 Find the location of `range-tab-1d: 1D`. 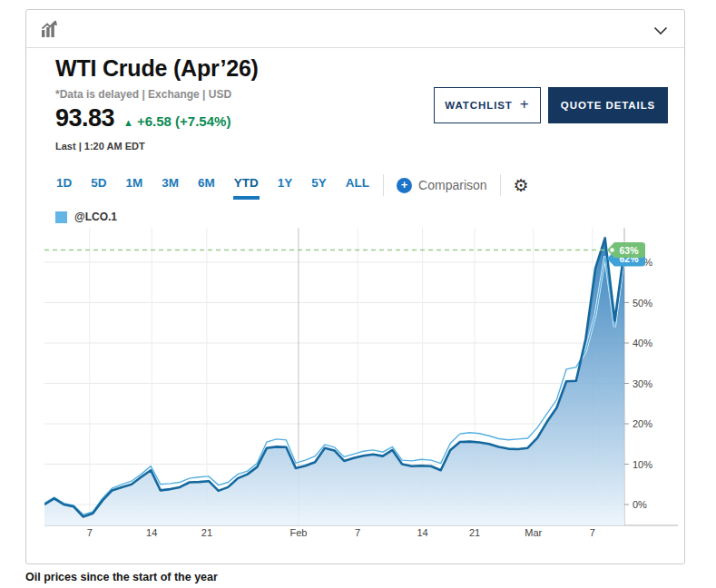

range-tab-1d: 1D is located at coordinates (64, 185).